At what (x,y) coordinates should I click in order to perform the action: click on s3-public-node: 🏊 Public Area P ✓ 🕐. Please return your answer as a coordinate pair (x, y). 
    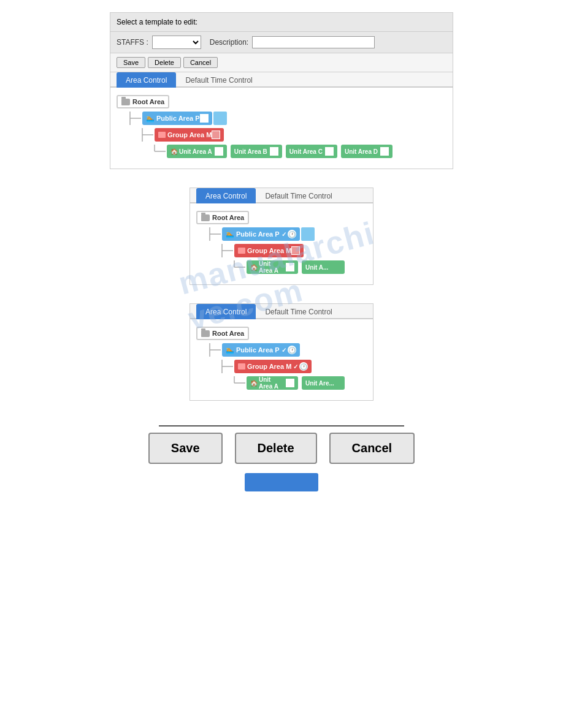
    Looking at the image, I should click on (261, 350).